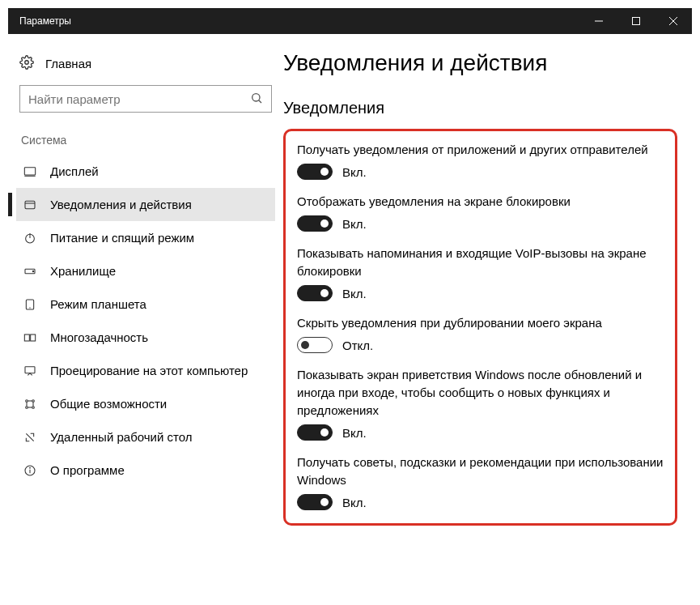 This screenshot has width=700, height=605. I want to click on sidebar-item-label: Дисплей, so click(74, 172).